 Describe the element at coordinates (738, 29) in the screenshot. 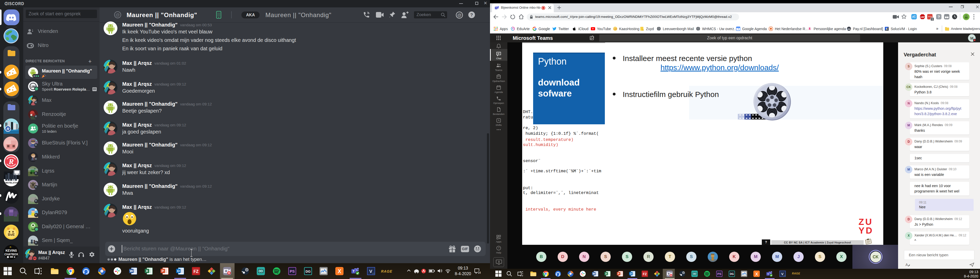

I see `svg-text: 7` at that location.